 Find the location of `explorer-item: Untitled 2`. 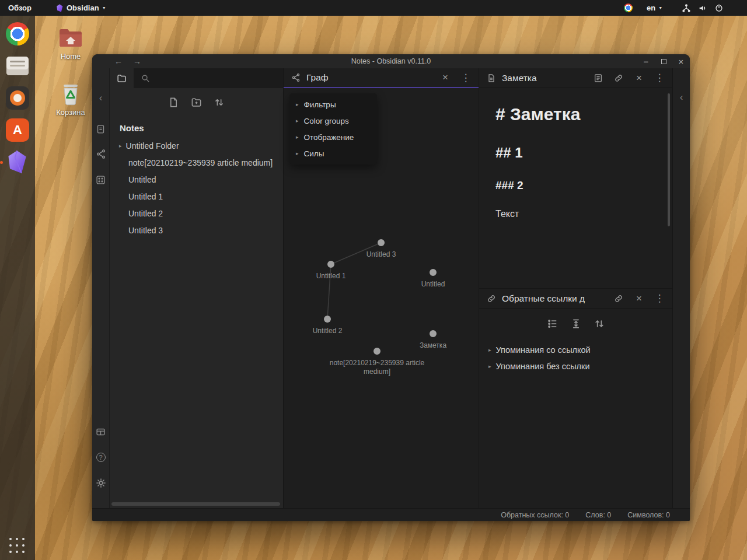

explorer-item: Untitled 2 is located at coordinates (196, 214).